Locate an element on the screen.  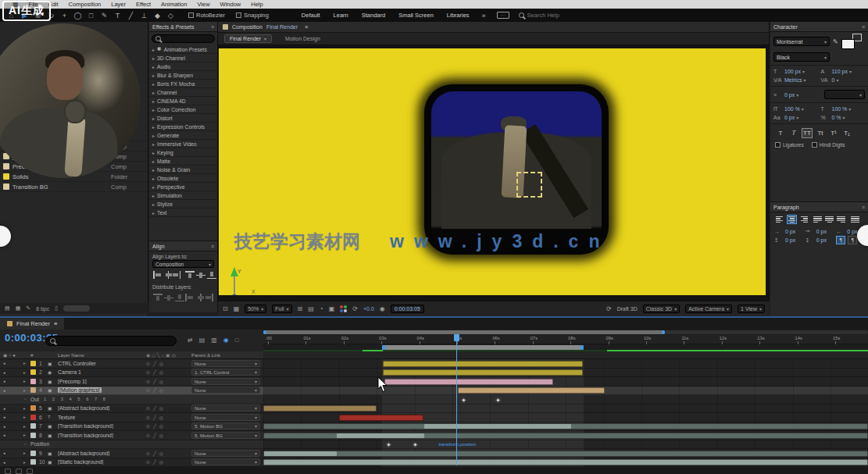
tsume-field: %0 %▾ is located at coordinates (844, 117).